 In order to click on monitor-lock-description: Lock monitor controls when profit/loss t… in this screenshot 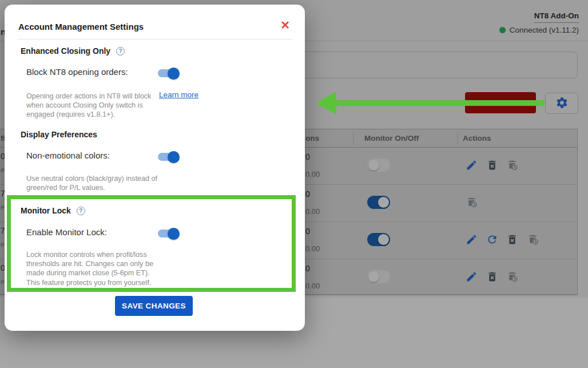, I will do `click(98, 269)`.